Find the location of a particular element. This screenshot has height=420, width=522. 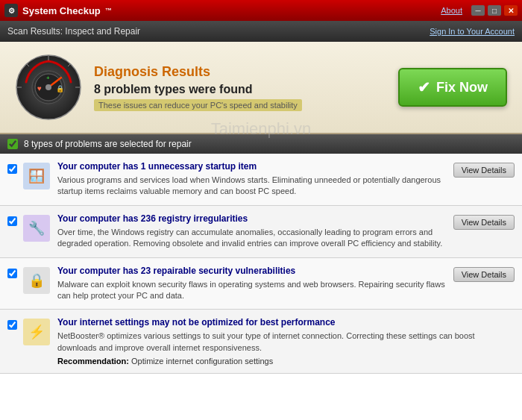

gauge-graphic: ♥ 🔒 + is located at coordinates (48, 87).